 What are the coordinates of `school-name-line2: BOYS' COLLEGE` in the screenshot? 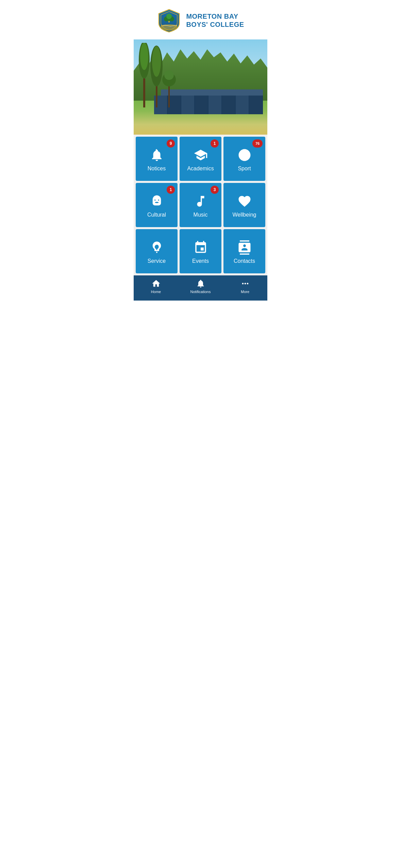 It's located at (215, 24).